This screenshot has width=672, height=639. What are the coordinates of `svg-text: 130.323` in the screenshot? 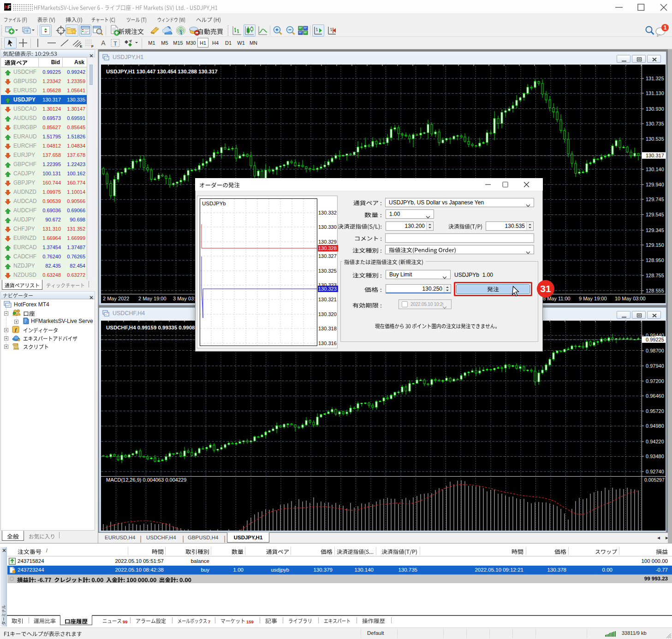 It's located at (327, 289).